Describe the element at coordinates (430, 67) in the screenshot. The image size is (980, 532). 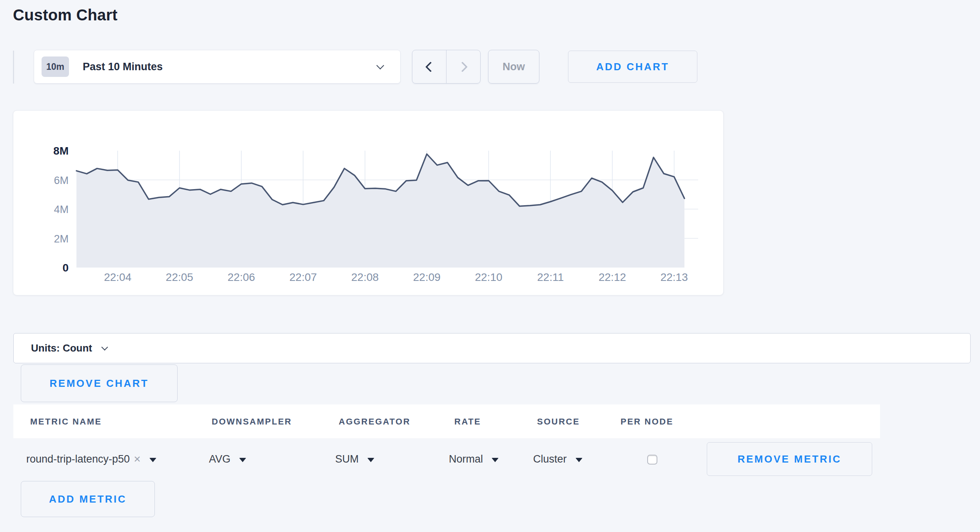
I see `chevron-left-icon` at that location.